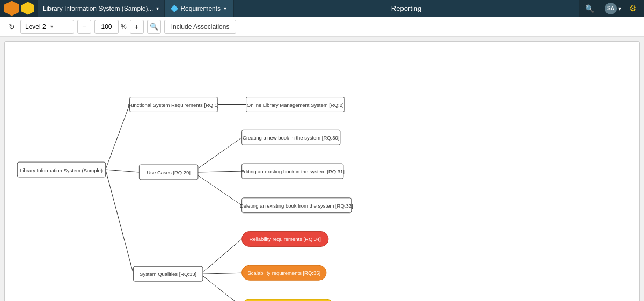  I want to click on include-associations-button: Include Associations, so click(201, 27).